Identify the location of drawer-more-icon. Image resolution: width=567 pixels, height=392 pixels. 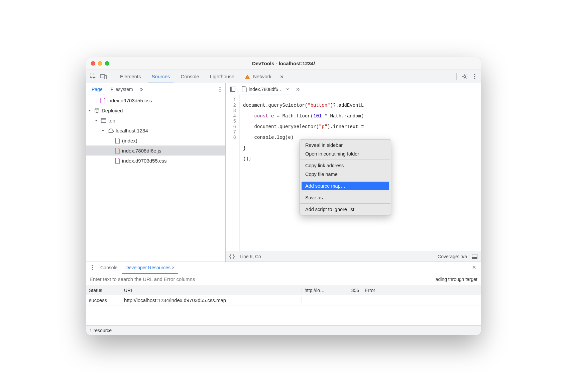
(92, 268).